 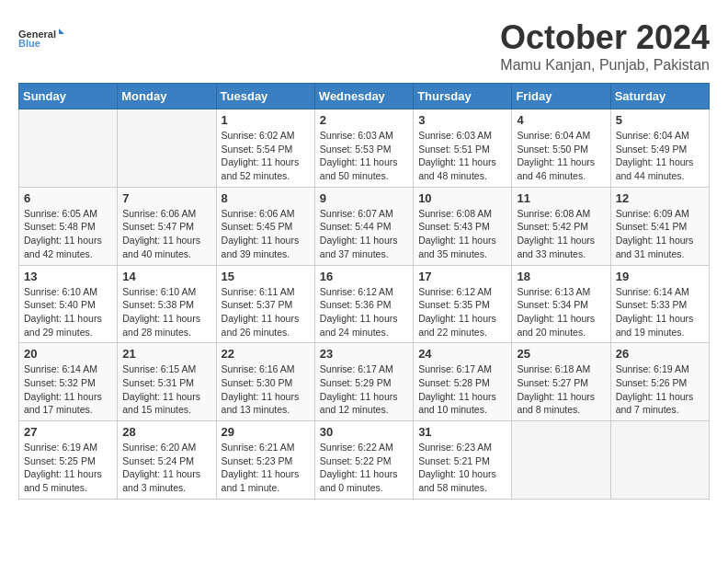 What do you see at coordinates (660, 304) in the screenshot?
I see `calendar-cell: 19 Sunrise: 6:14 AM Sunset: 5:33 PM Dayl…` at bounding box center [660, 304].